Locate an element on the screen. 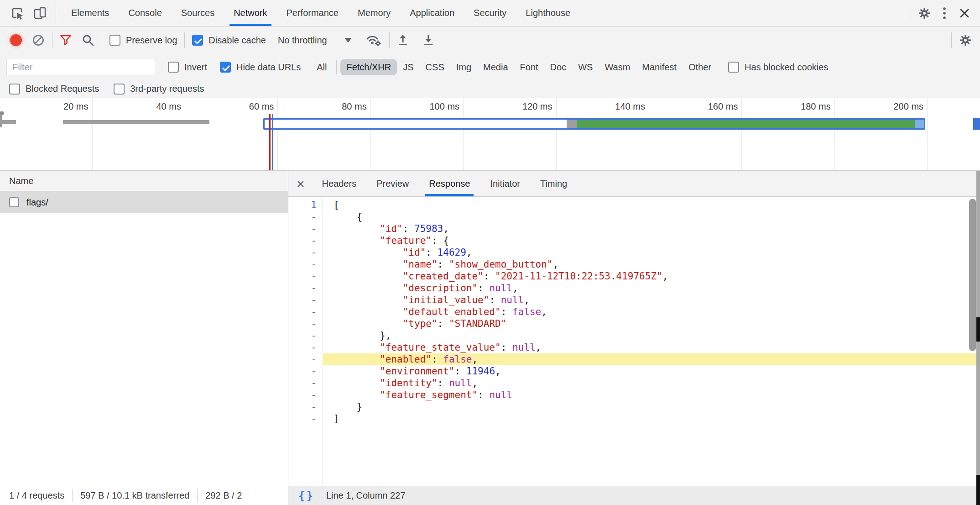 This screenshot has width=980, height=505. token: "environment" is located at coordinates (417, 371).